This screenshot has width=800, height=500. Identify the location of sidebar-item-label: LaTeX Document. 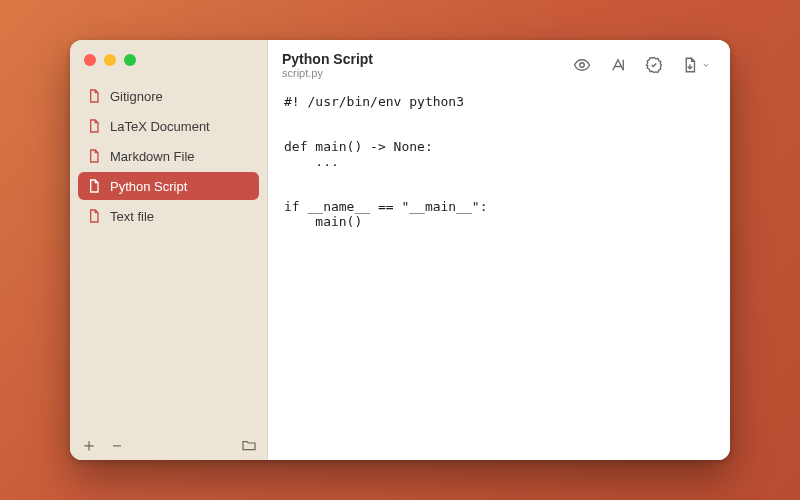
(160, 126).